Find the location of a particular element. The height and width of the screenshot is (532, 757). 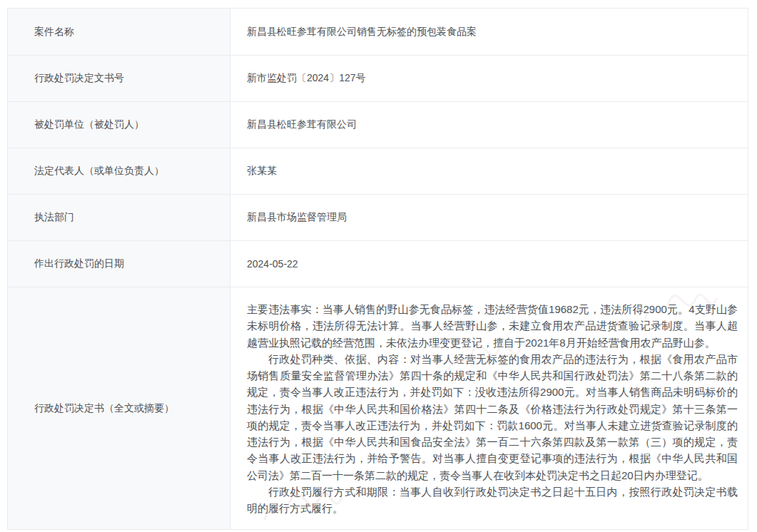

table-row-legal-representative: 法定代表人（或单位负责人） 张某某 is located at coordinates (378, 171).